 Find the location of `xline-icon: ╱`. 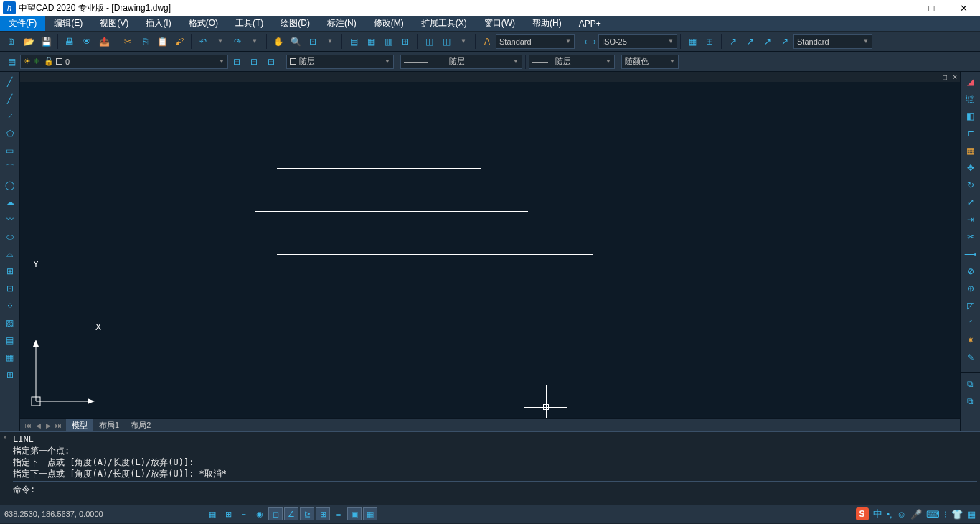

xline-icon: ╱ is located at coordinates (10, 99).